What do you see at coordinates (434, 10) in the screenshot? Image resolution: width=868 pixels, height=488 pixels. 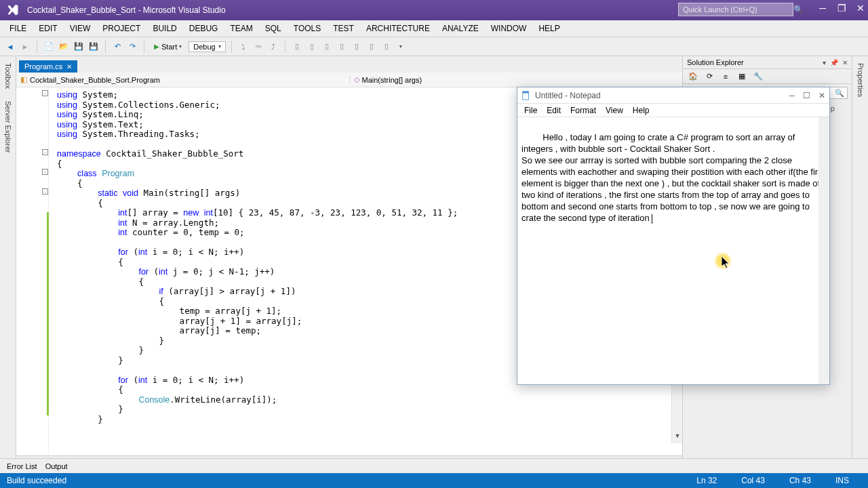 I see `title-bar: Cocktail_Shaker_Bubble_Sort - Microsoft …` at bounding box center [434, 10].